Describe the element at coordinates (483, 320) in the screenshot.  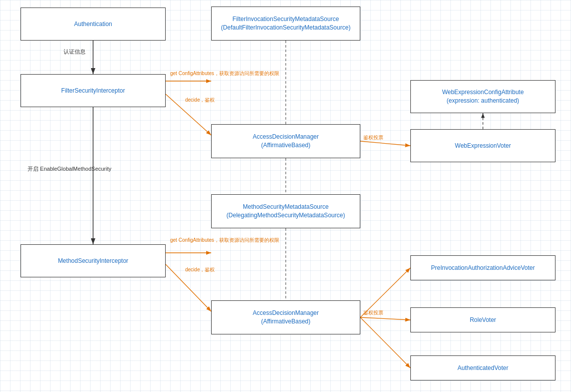
I see `box-role-voter-title: RoleVoter` at that location.